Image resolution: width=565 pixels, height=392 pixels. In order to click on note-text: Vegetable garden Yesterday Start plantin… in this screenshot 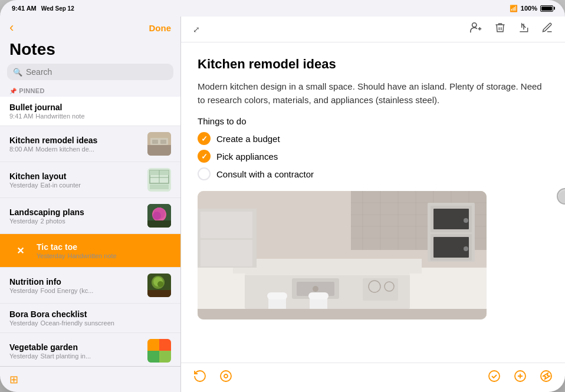, I will do `click(75, 351)`.